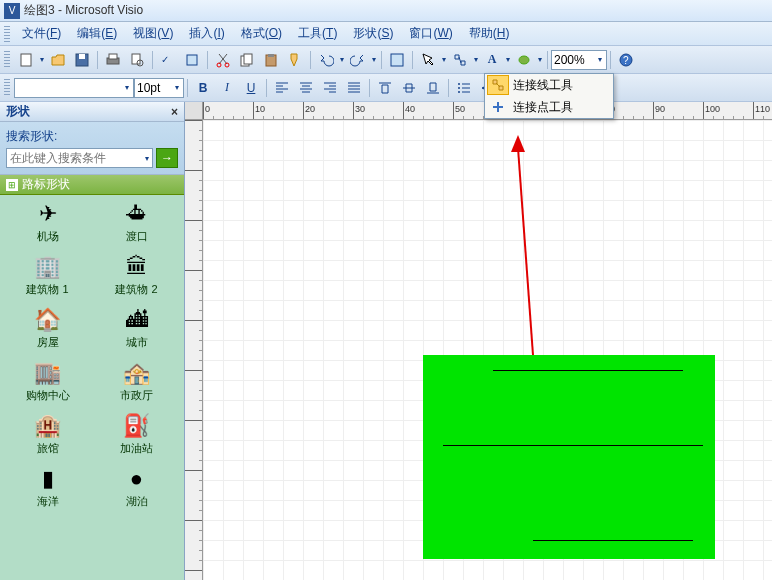  Describe the element at coordinates (136, 434) in the screenshot. I see `shape-item: ⛽加油站` at that location.